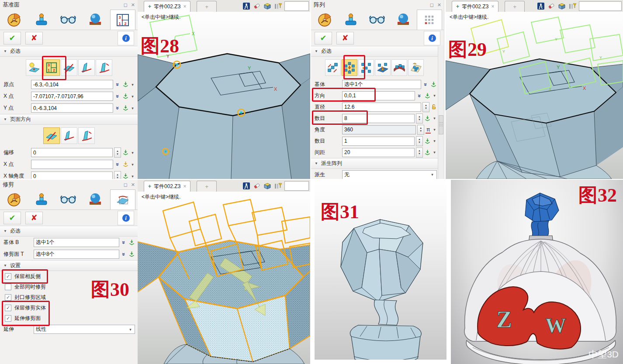 The height and width of the screenshot is (364, 623). What do you see at coordinates (69, 265) in the screenshot?
I see `section-settings: ▼ 设置` at bounding box center [69, 265].